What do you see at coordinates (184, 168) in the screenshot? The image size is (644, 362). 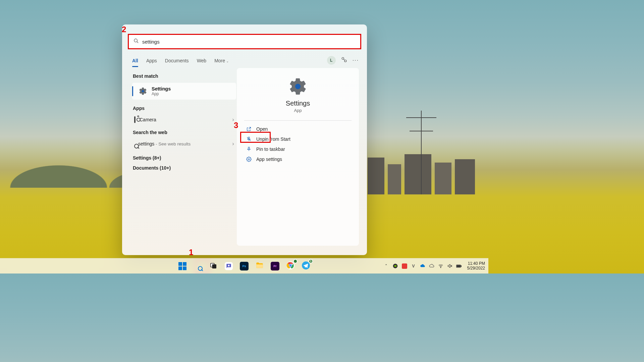 I see `result-documents-group: Documents (10+)` at bounding box center [184, 168].